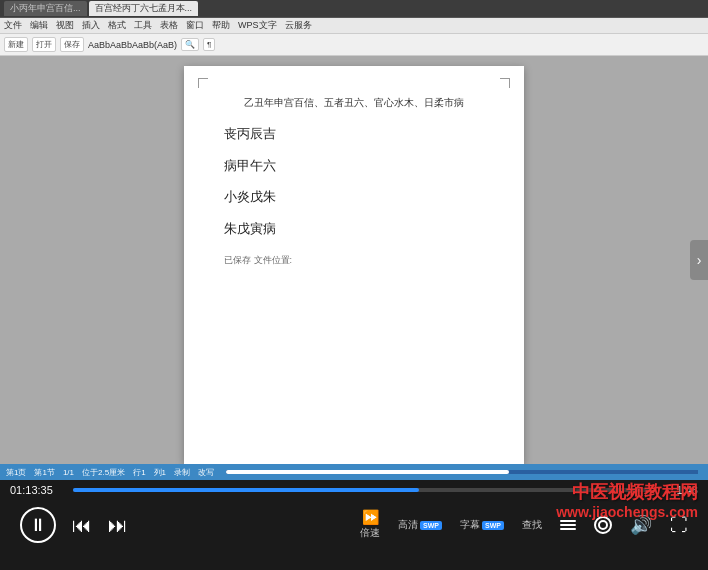 The image size is (708, 570). I want to click on menu-bar: 文件 编辑 视图 插入 格式 工具 表格 窗口 帮助 WPS文字 云服务, so click(354, 26).